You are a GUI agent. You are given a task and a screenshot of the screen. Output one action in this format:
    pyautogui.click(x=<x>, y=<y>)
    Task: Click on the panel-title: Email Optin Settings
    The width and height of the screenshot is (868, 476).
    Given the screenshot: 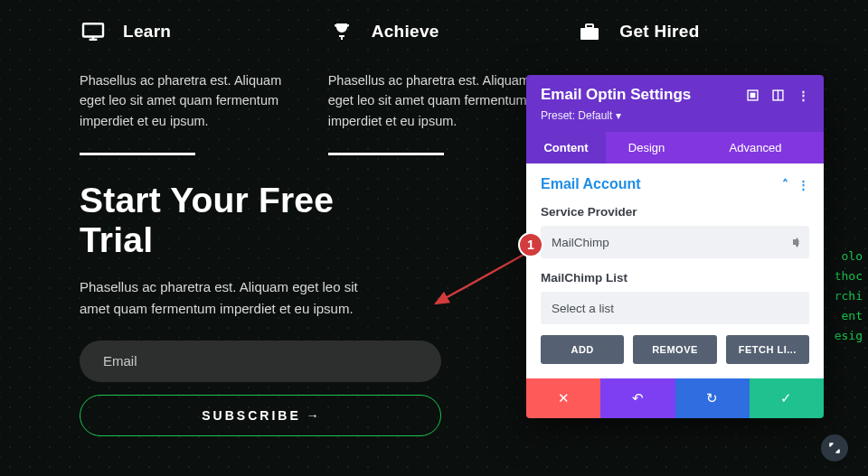 What is the action you would take?
    pyautogui.click(x=616, y=95)
    